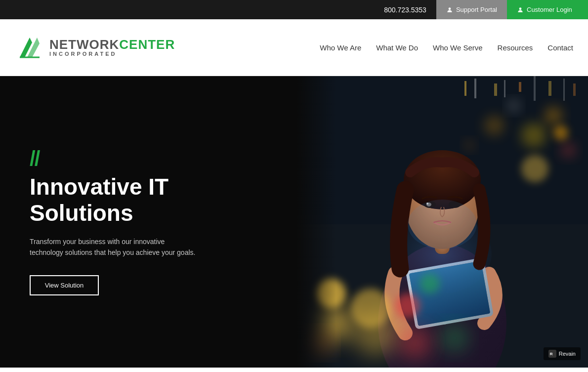  Describe the element at coordinates (552, 354) in the screenshot. I see `revain-icon: R` at that location.